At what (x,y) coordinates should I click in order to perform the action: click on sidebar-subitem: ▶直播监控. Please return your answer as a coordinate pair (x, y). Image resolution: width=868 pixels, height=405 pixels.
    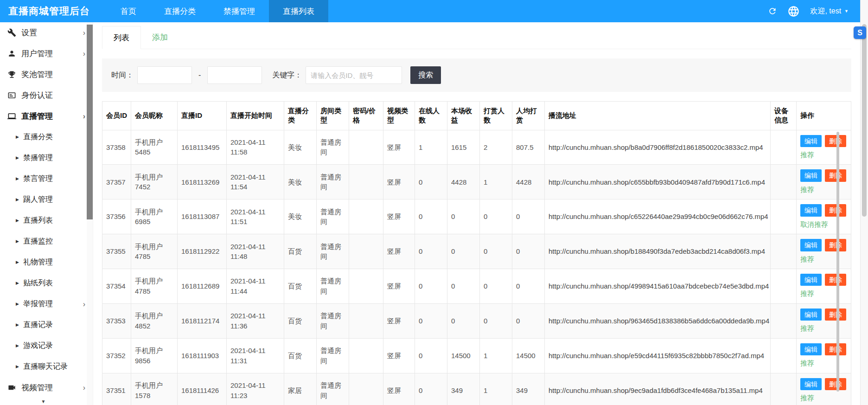
    Looking at the image, I should click on (46, 241).